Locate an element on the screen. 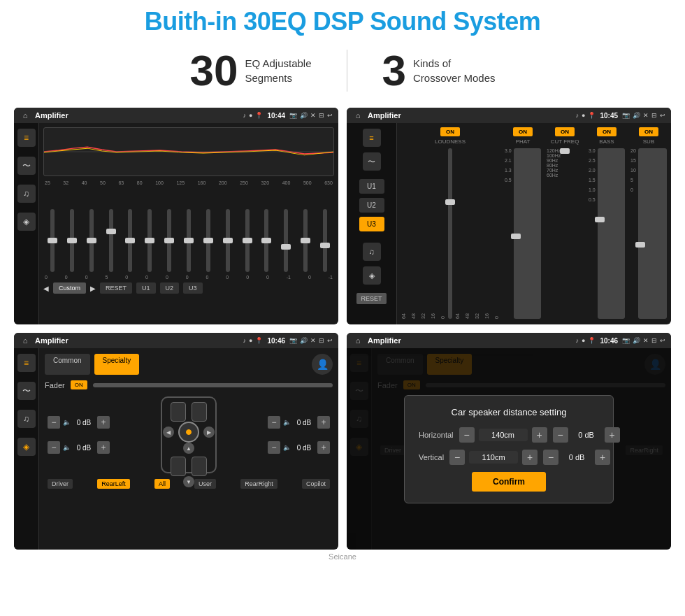  left-u-controls: ≡ 〜 U1 U2 U3 ♫ ◈ RESET is located at coordinates (372, 224).